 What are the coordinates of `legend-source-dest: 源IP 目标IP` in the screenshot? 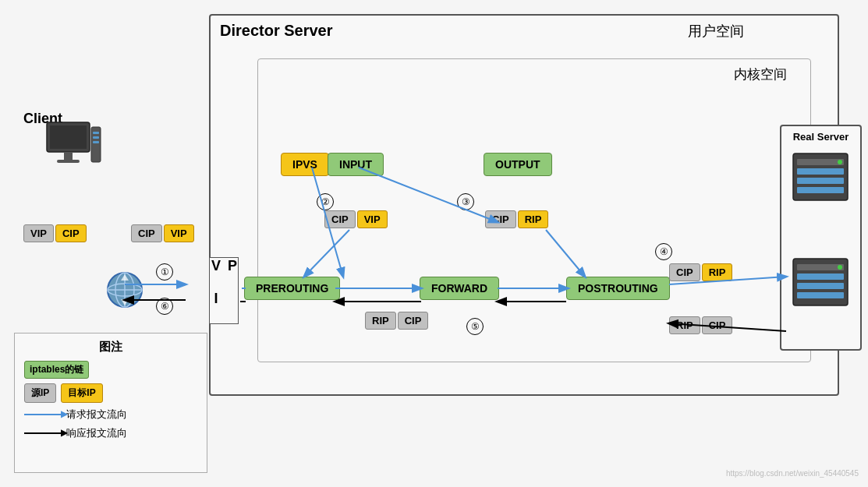 It's located at (111, 393).